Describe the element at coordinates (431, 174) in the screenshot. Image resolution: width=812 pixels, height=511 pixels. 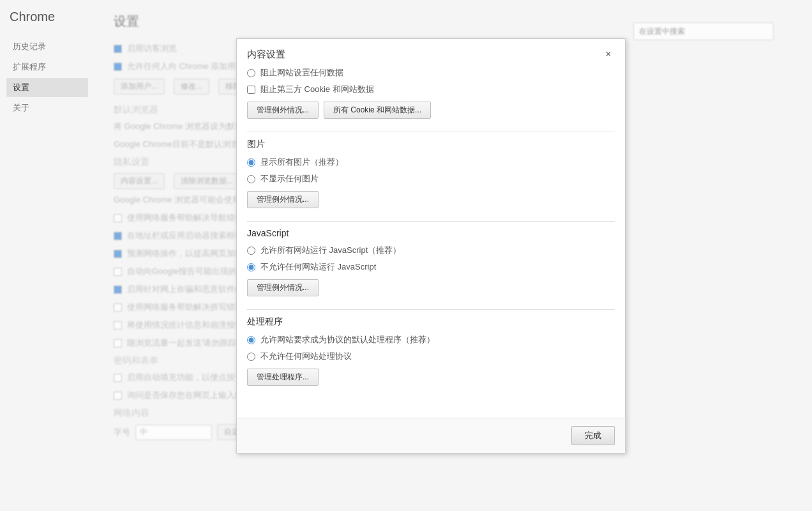
I see `images-section: 图片 显示所有图片（推荐） 不显示任何图片 管理例外情况...` at that location.